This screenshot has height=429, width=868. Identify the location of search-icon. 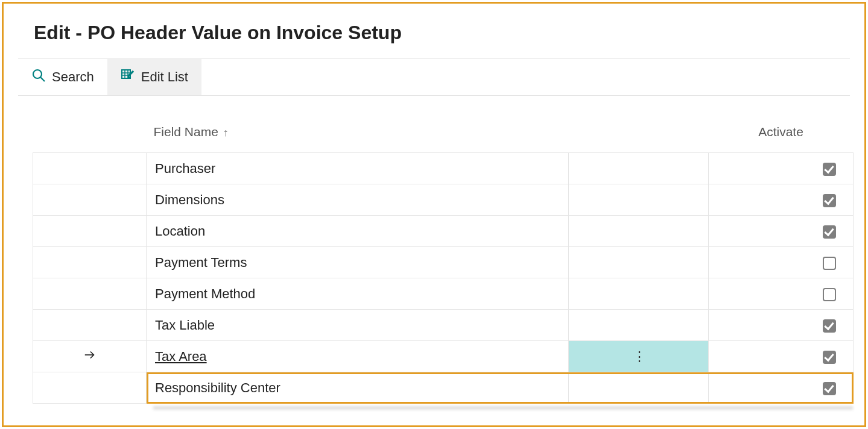
(39, 77).